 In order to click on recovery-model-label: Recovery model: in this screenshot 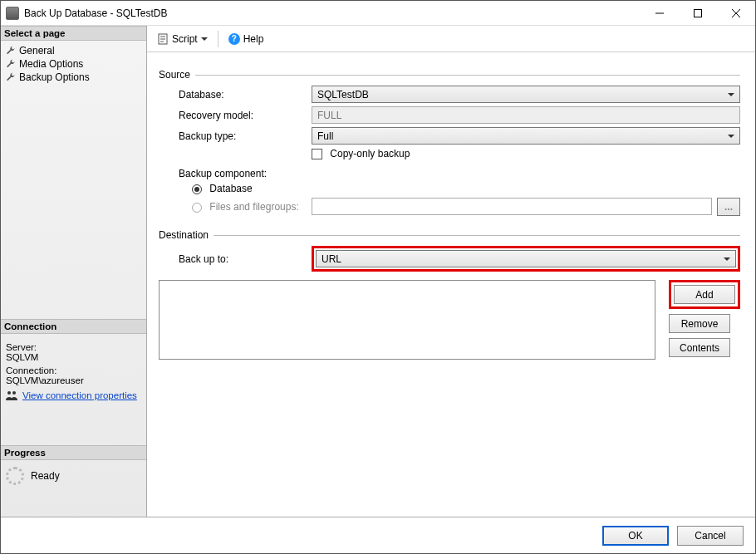, I will do `click(235, 115)`.